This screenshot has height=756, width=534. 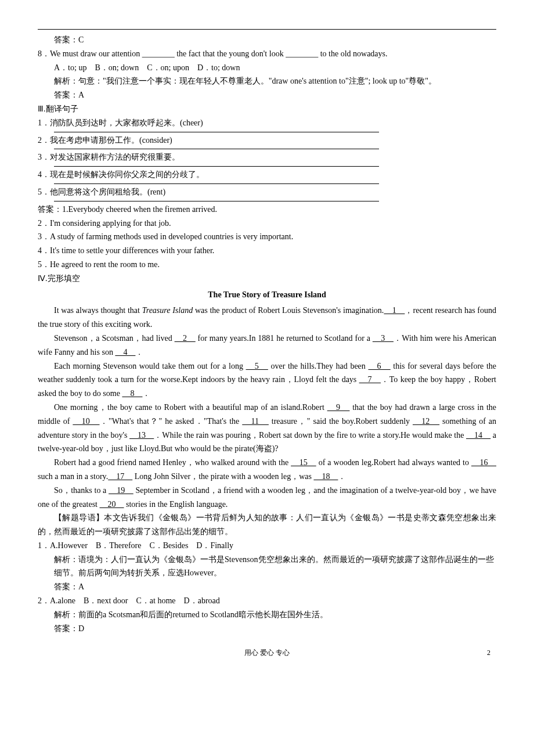 What do you see at coordinates (267, 175) in the screenshot?
I see `translate-4: 4．现在是时候解决你同你父亲之间的分歧了。` at bounding box center [267, 175].